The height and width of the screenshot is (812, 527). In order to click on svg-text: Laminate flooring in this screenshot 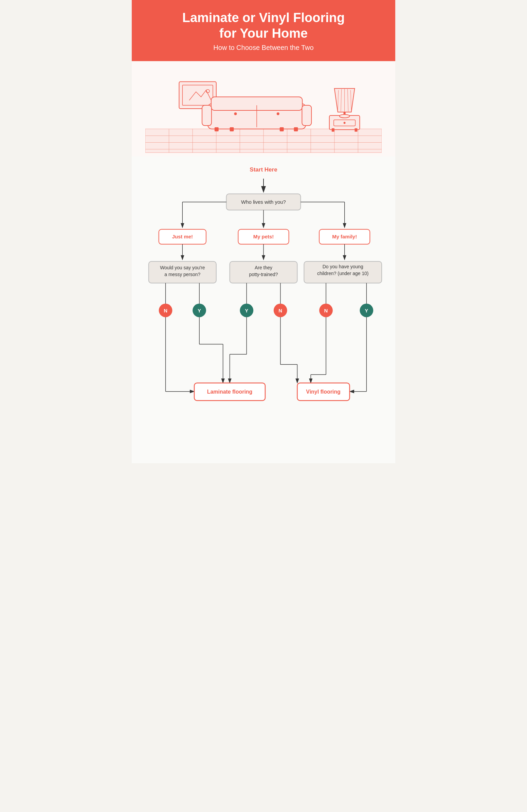, I will do `click(230, 392)`.